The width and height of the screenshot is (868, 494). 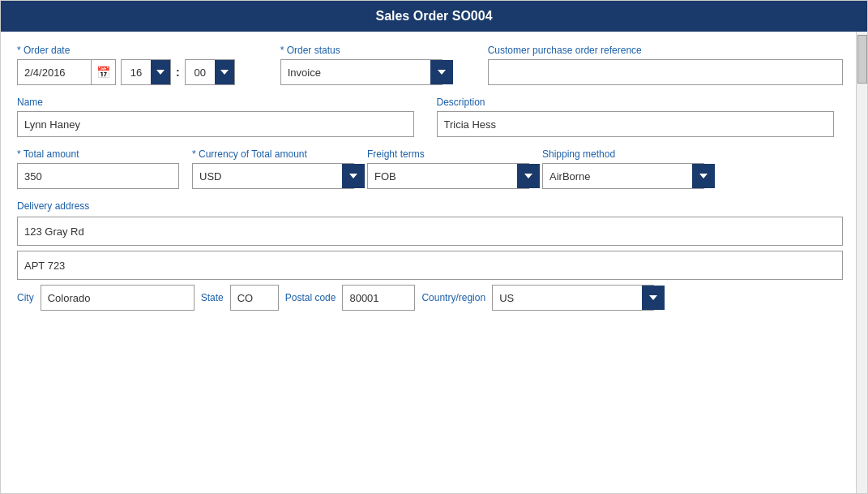 I want to click on customer-po-label: Customer purchase order reference, so click(x=665, y=50).